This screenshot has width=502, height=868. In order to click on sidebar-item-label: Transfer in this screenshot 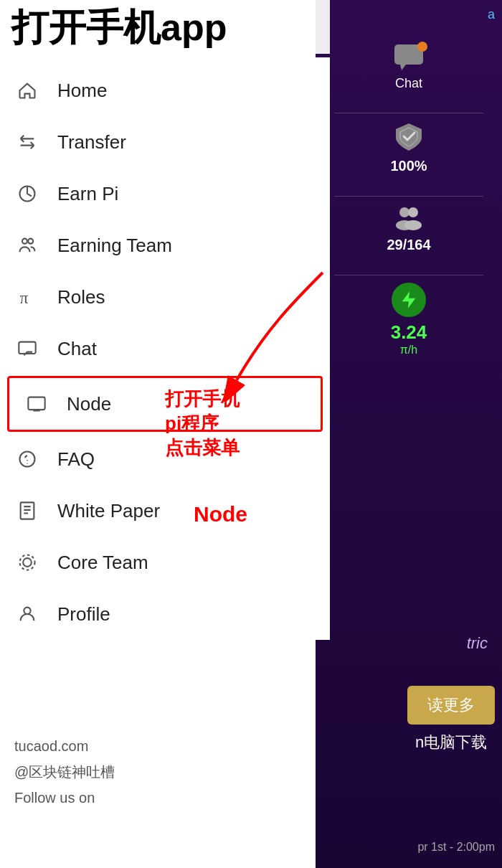, I will do `click(92, 142)`.